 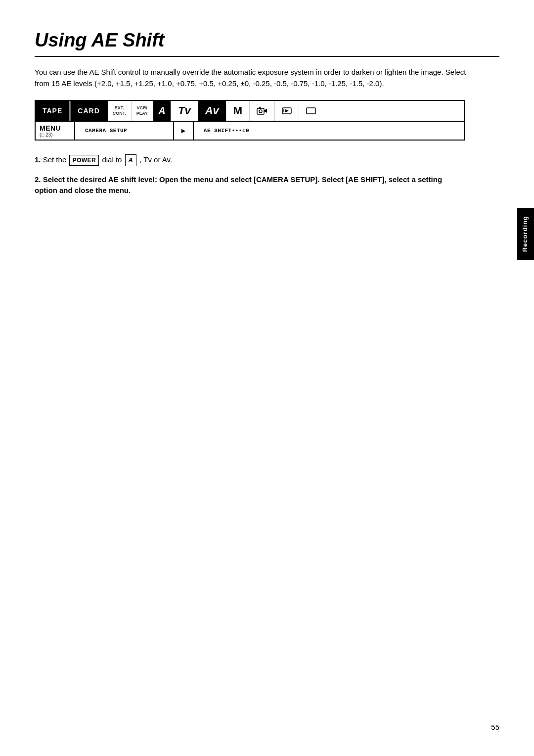 I want to click on tape-label: TAPE, so click(x=52, y=111).